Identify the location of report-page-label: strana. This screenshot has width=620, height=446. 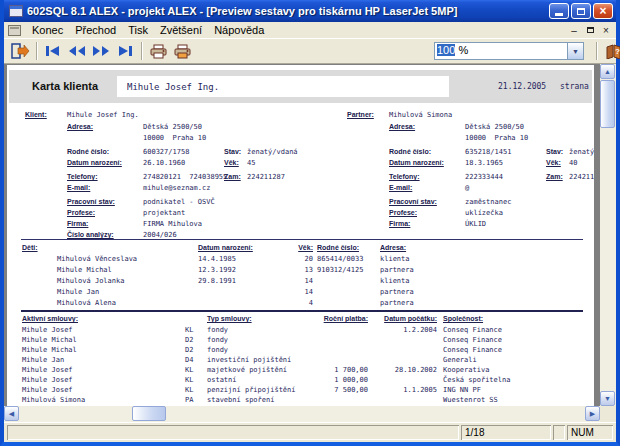
(574, 86).